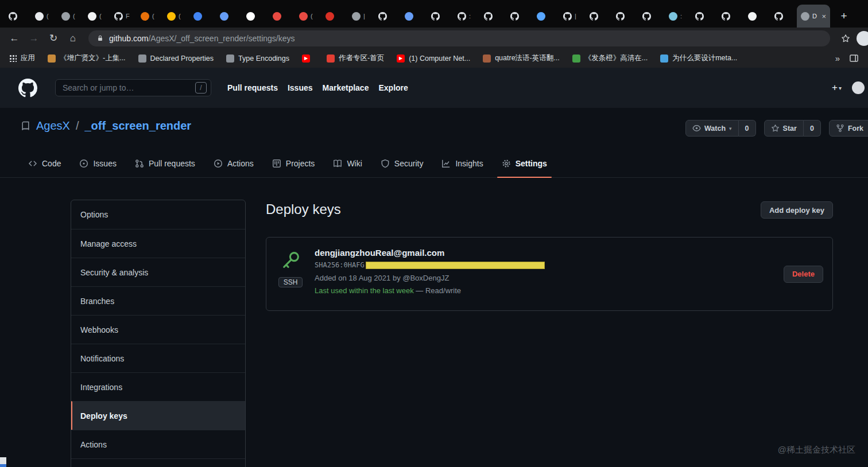 This screenshot has height=467, width=868. What do you see at coordinates (158, 301) in the screenshot?
I see `settings-nav-item: Branches` at bounding box center [158, 301].